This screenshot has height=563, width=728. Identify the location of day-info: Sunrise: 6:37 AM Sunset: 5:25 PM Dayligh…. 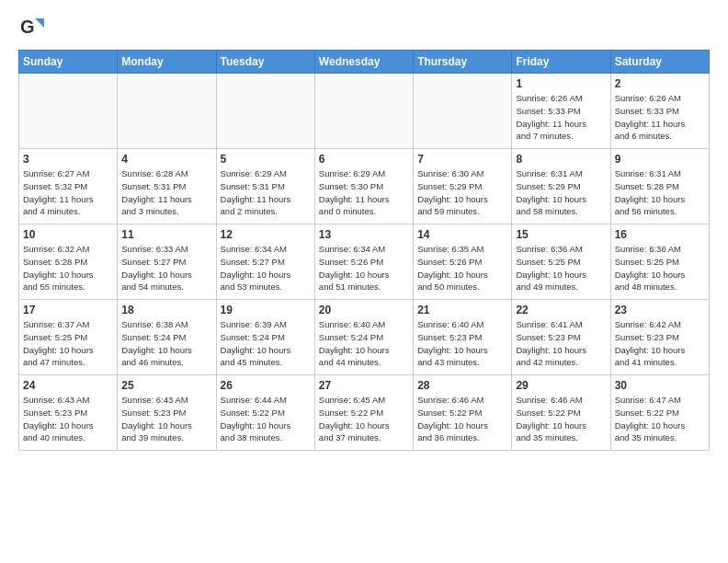
(68, 344).